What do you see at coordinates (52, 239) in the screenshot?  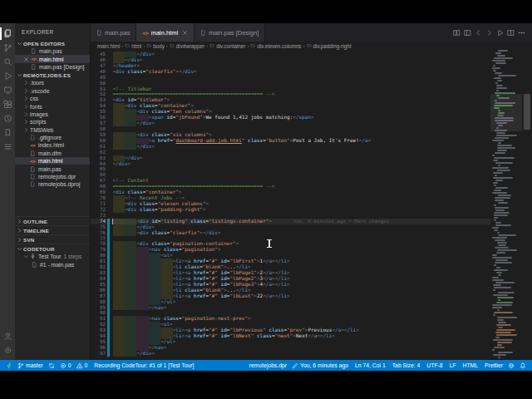 I see `section-svn: SVN` at bounding box center [52, 239].